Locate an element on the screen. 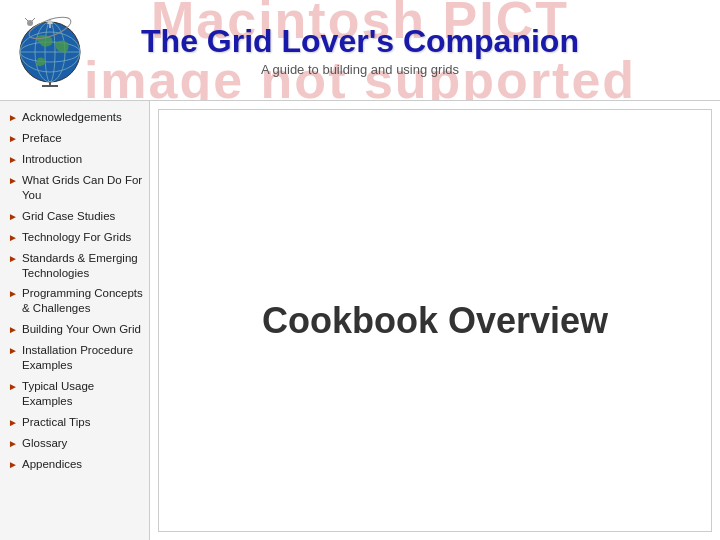  sidebar-item-0: ►Acknowledgements is located at coordinates (74, 118).